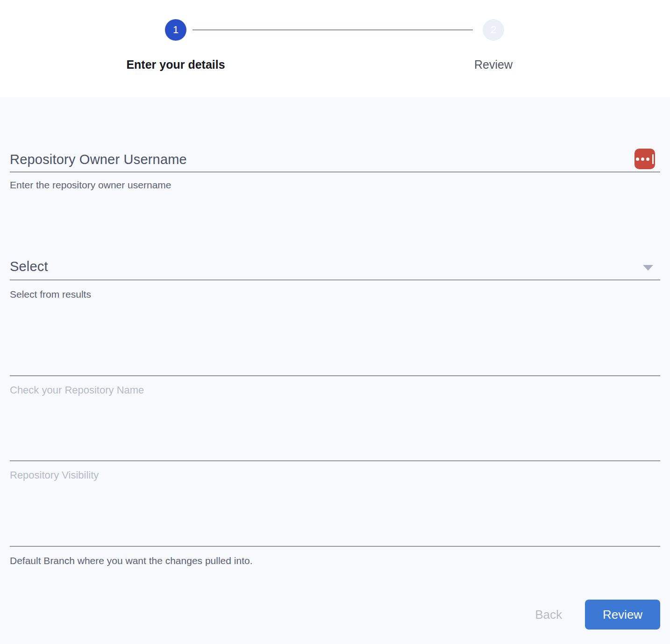 The width and height of the screenshot is (670, 644). Describe the element at coordinates (645, 159) in the screenshot. I see `password-manager-icon` at that location.